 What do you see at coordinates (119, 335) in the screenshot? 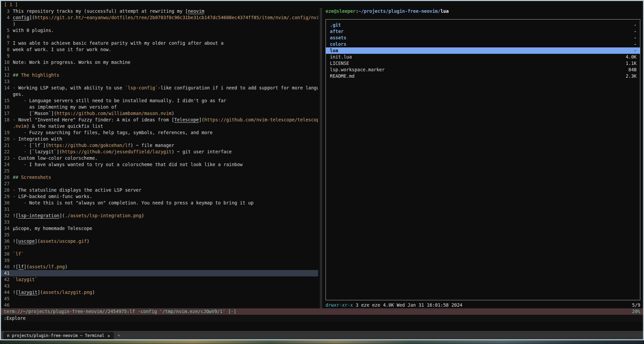
I see `new-tab-button: +` at bounding box center [119, 335].